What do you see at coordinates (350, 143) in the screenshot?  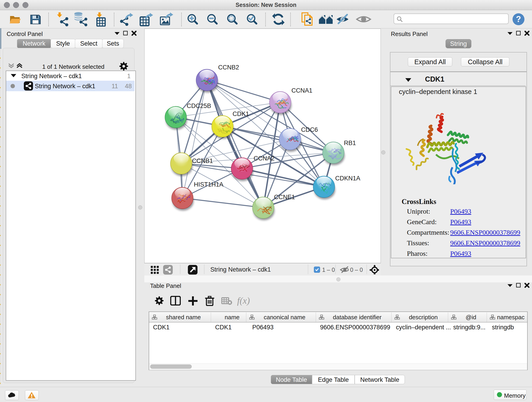 I see `svg-text: RB1` at bounding box center [350, 143].